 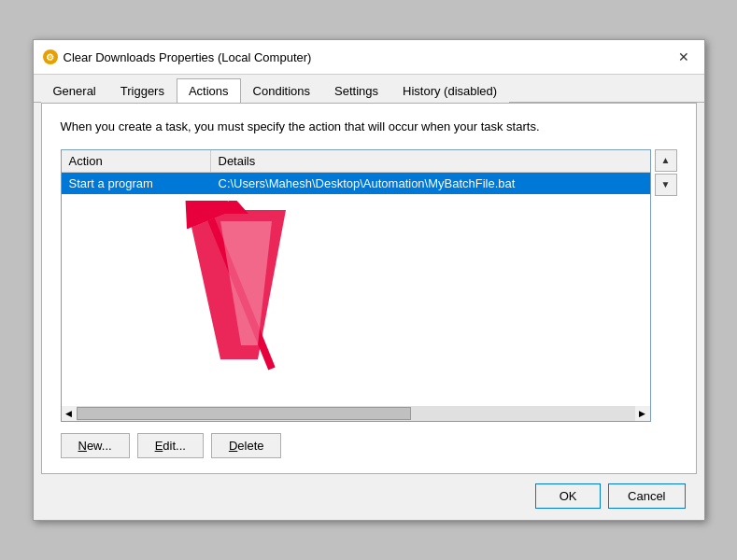 I want to click on edit-button: Edit..., so click(x=170, y=446).